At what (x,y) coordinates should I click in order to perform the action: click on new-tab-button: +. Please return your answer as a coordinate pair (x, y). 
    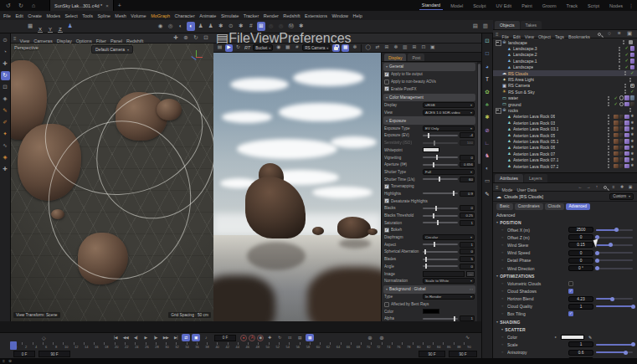
    Looking at the image, I should click on (120, 5).